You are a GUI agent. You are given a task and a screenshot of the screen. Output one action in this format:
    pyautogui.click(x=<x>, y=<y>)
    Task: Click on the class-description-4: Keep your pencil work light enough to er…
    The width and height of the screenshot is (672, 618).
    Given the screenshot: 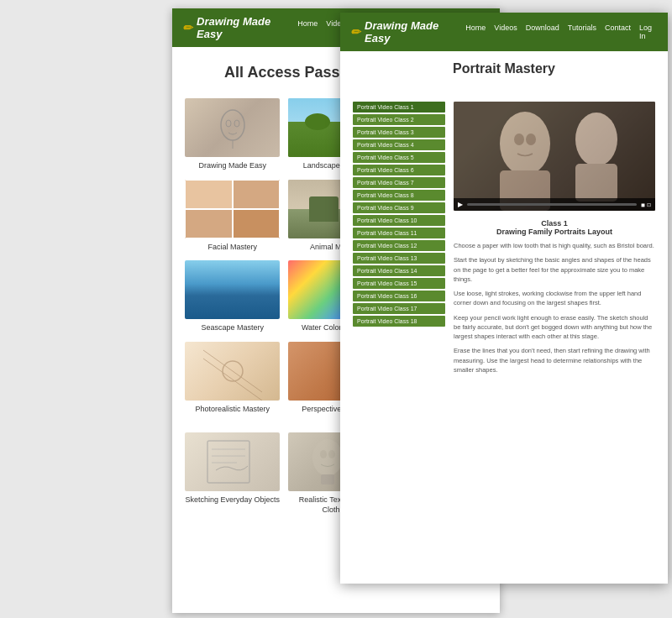 What is the action you would take?
    pyautogui.click(x=554, y=327)
    